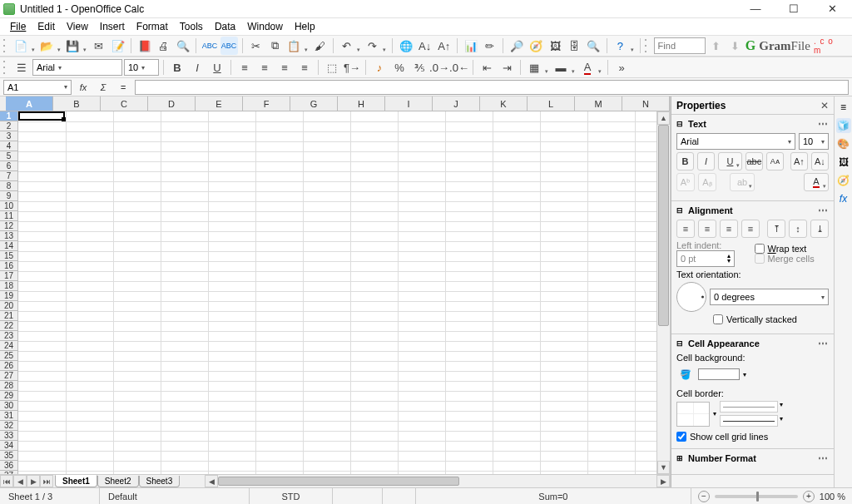  I want to click on bg-color-swatch, so click(719, 374).